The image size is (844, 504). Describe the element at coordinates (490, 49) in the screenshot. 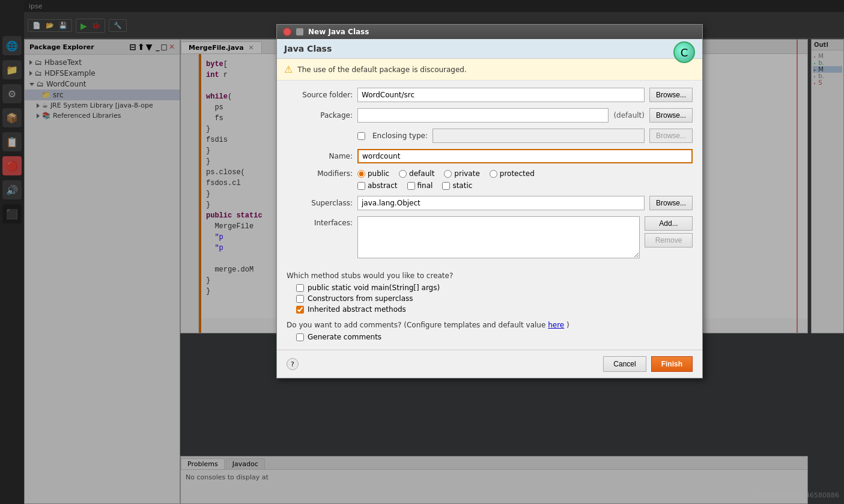

I see `dialog-section-header-row: Java Class C` at that location.